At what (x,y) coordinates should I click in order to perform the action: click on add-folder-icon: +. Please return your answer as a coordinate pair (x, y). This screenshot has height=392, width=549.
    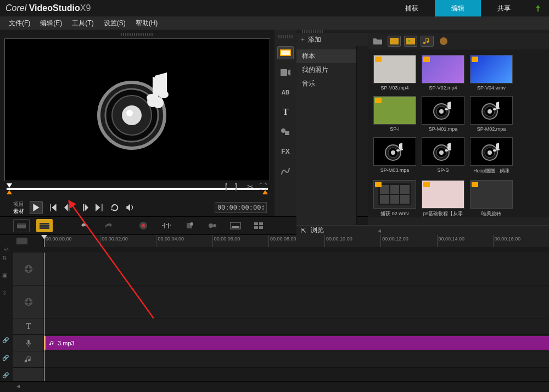
    Looking at the image, I should click on (303, 40).